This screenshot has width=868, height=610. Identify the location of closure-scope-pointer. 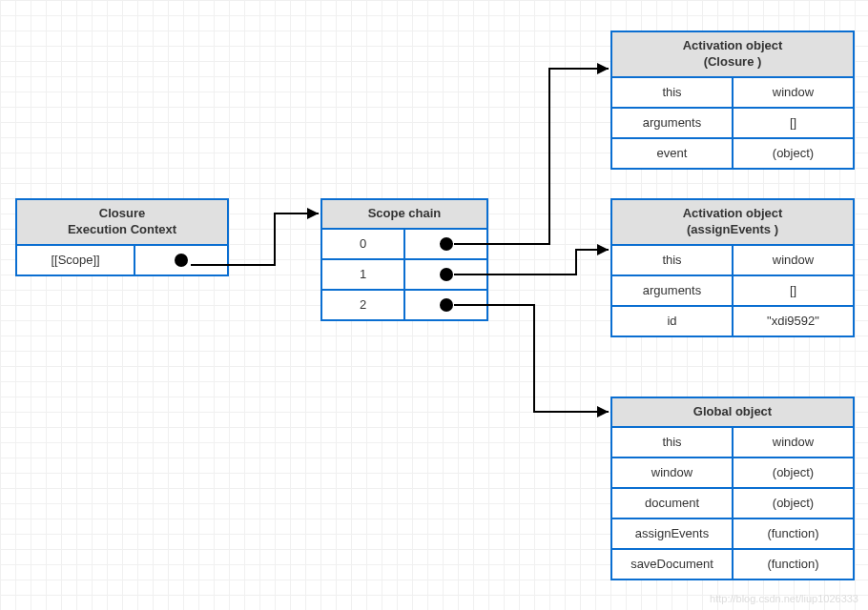
(181, 260).